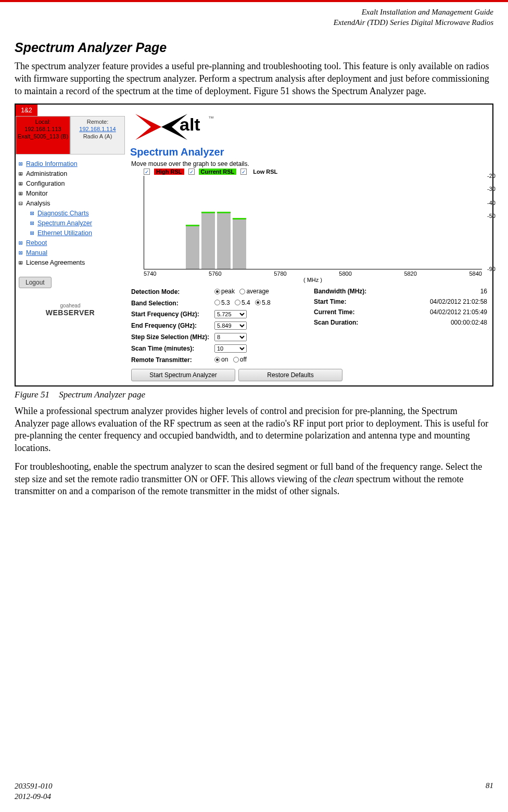 The height and width of the screenshot is (812, 508). I want to click on scan-time-label: Scan Time (minutes):, so click(173, 349).